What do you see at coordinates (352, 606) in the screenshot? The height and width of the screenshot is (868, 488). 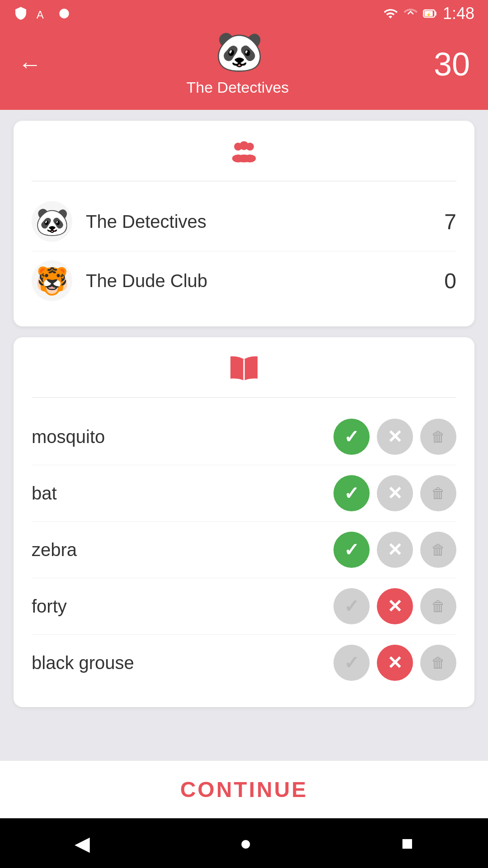 I see `word-3-check-btn: ✓` at bounding box center [352, 606].